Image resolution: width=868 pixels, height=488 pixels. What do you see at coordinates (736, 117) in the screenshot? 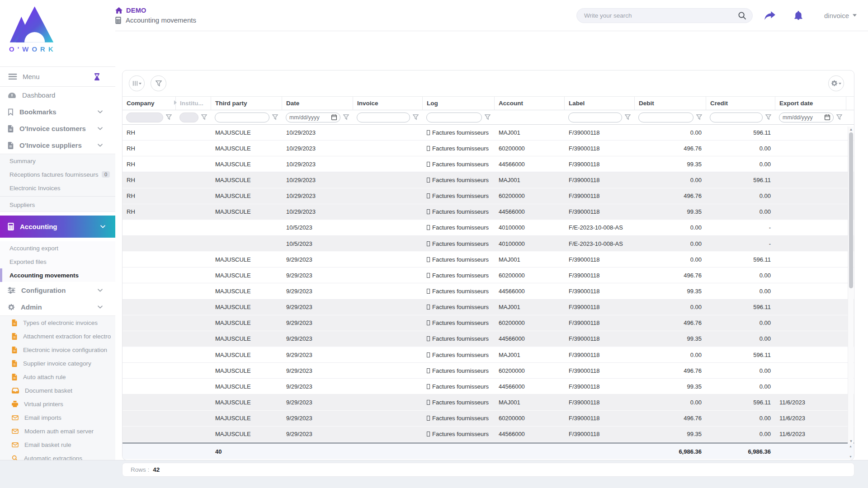
I see `filter-input-credit` at bounding box center [736, 117].